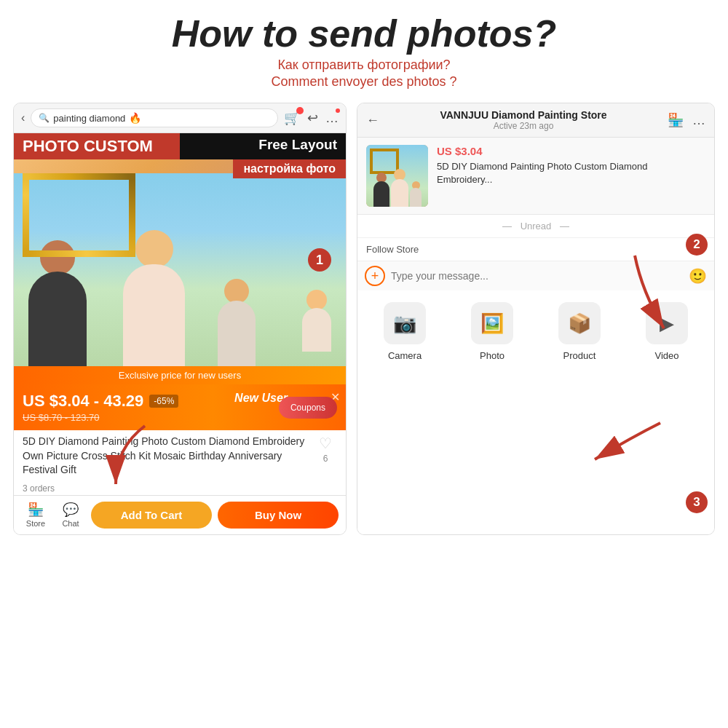  What do you see at coordinates (536, 275) in the screenshot?
I see `message-input-area: + 🙂` at bounding box center [536, 275].